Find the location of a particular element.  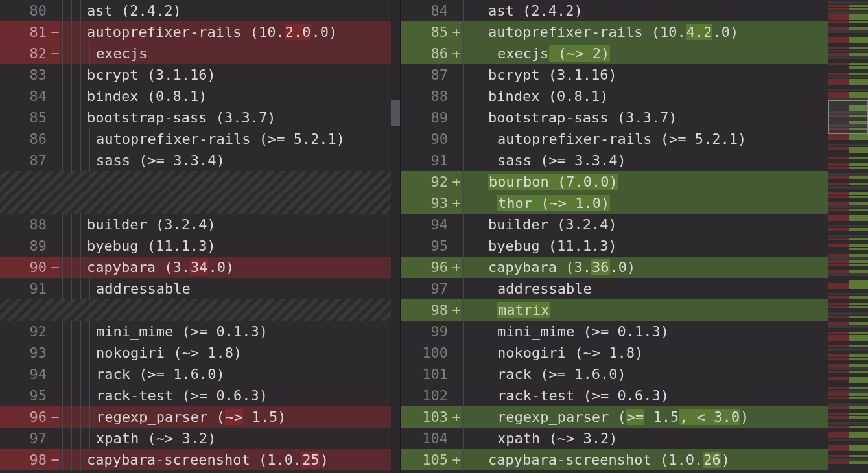

diff-line: 83bcrypt (3.1.16) is located at coordinates (200, 75).